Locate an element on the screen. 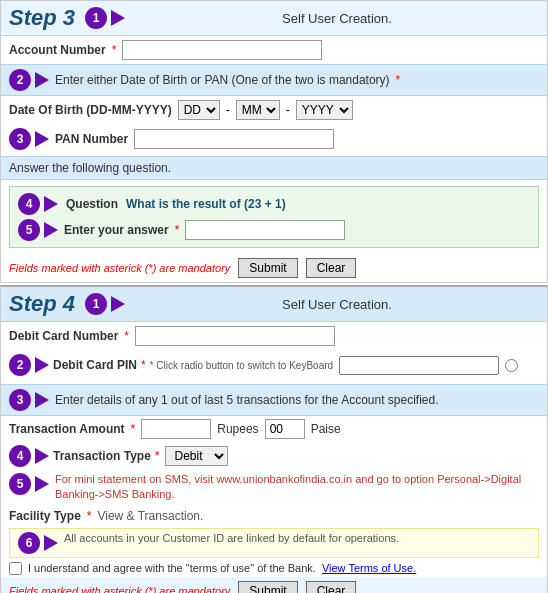 The width and height of the screenshot is (548, 593). dob-pan-label: Enter either Date of Birth or PAN (One o… is located at coordinates (222, 80).